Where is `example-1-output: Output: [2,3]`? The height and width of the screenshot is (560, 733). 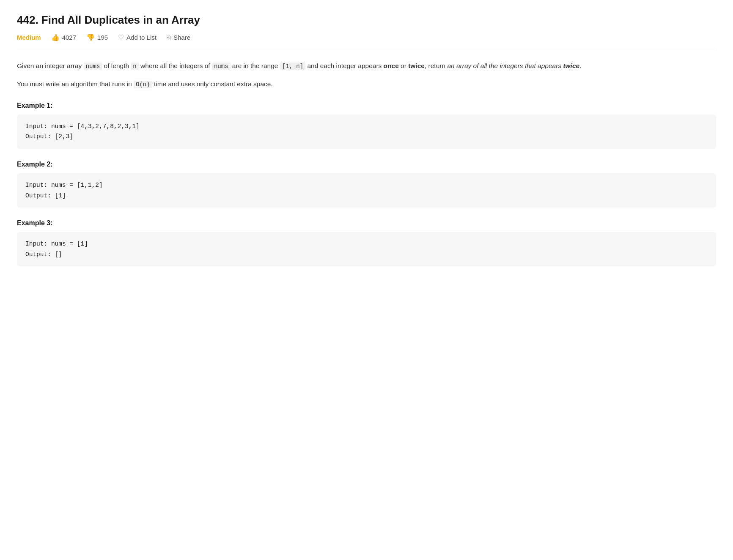
example-1-output: Output: [2,3] is located at coordinates (366, 137).